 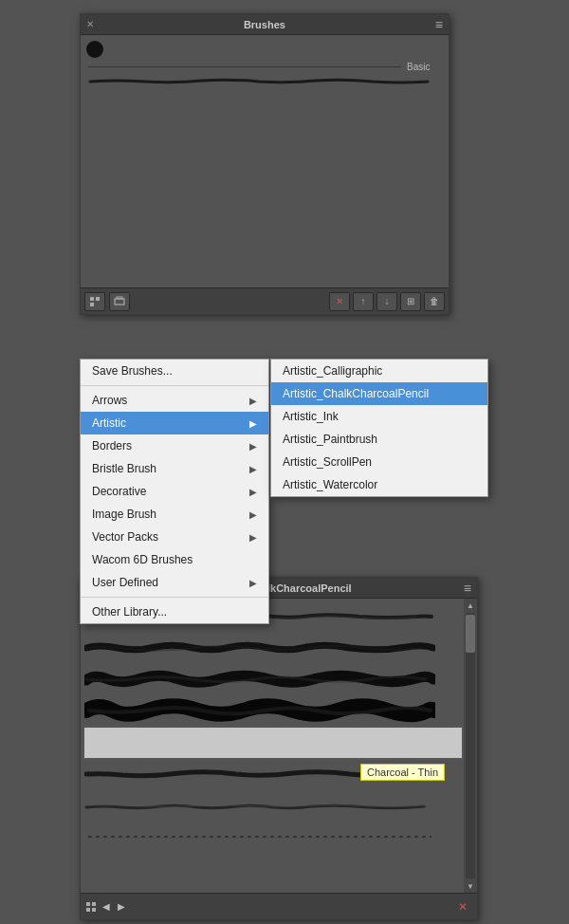 I want to click on menu-item-vector-packs: Vector Packs ▶, so click(x=174, y=537).